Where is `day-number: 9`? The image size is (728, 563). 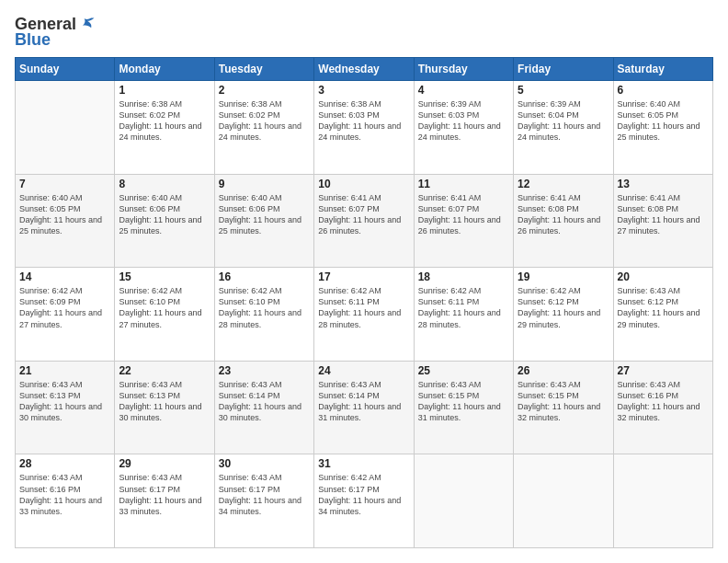 day-number: 9 is located at coordinates (265, 184).